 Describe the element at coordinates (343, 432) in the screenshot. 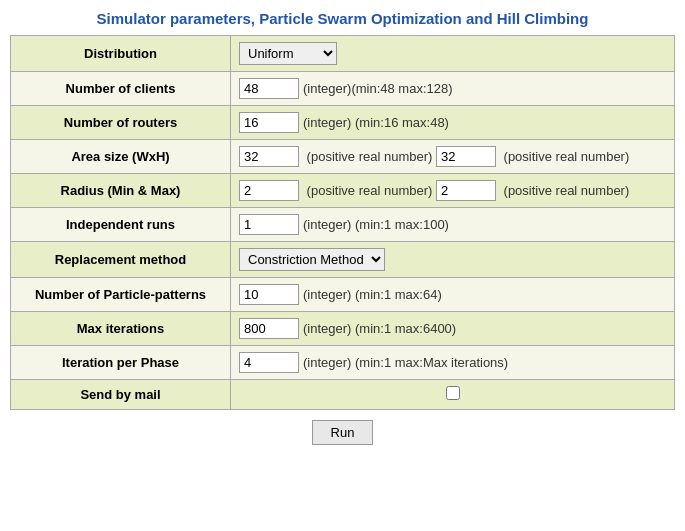

I see `run-button: Run` at that location.